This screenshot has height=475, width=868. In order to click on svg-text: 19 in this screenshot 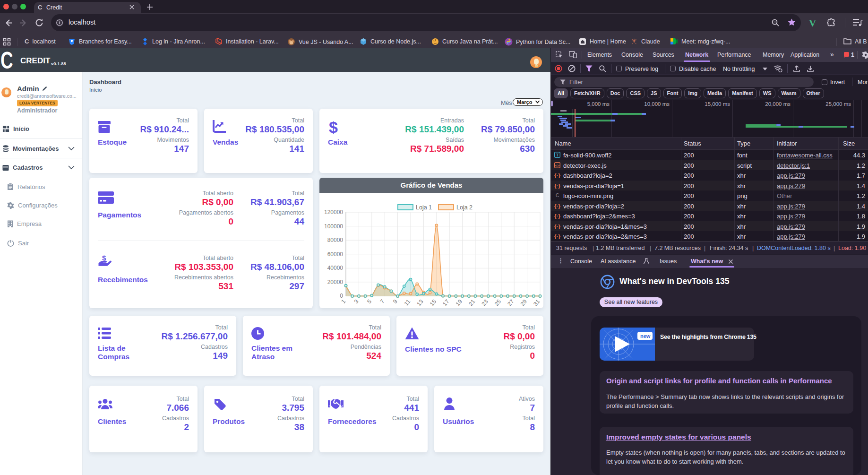, I will do `click(459, 302)`.